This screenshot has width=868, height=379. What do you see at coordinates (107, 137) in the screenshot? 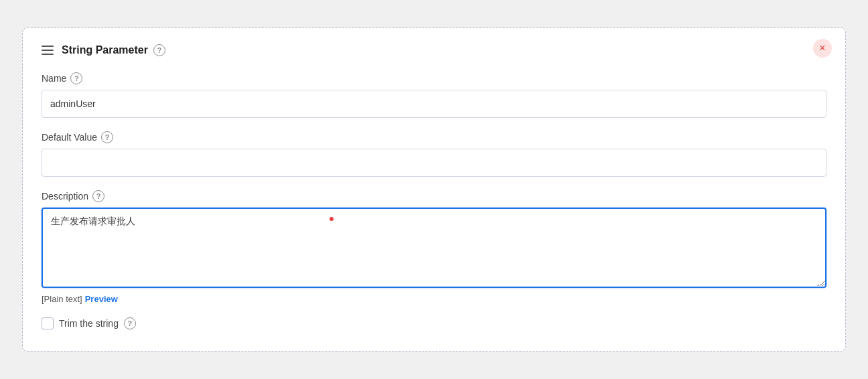
I see `default-value-help-icon: ?` at bounding box center [107, 137].